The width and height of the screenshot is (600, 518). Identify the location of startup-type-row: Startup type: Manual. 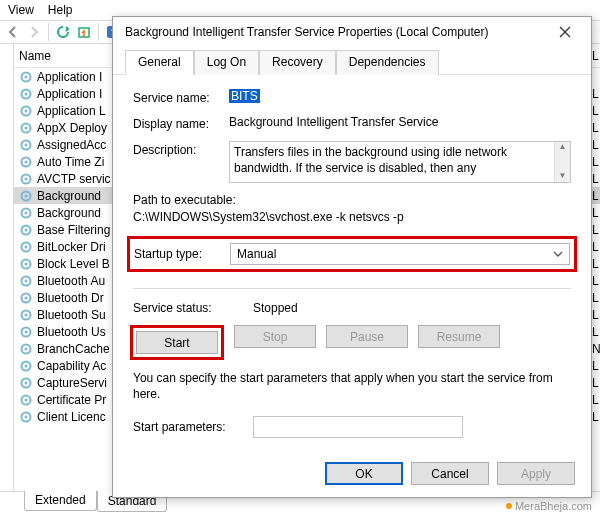
(352, 254).